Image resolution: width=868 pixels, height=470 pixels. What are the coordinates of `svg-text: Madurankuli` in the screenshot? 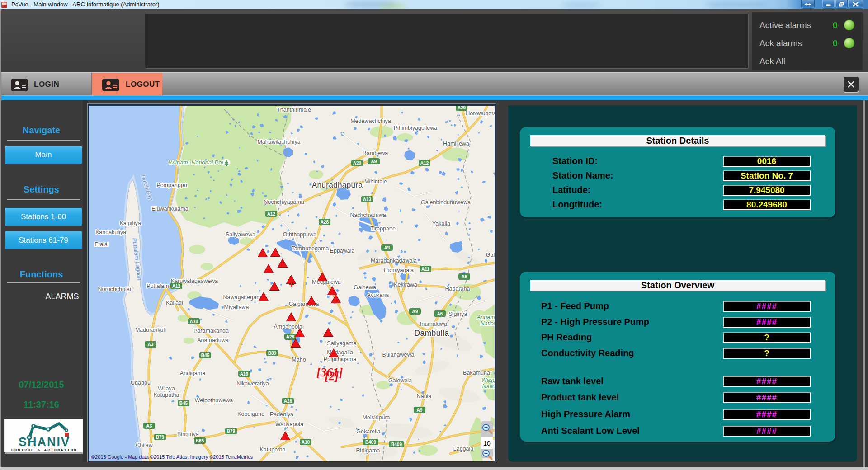 It's located at (151, 330).